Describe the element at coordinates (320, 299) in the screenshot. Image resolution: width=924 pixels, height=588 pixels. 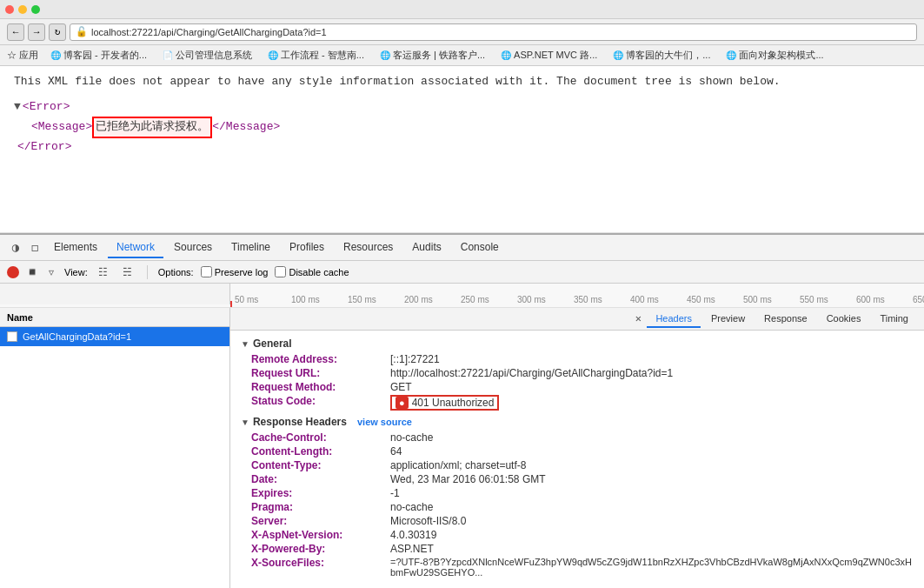
I see `ruler-100ms: 100 ms` at that location.